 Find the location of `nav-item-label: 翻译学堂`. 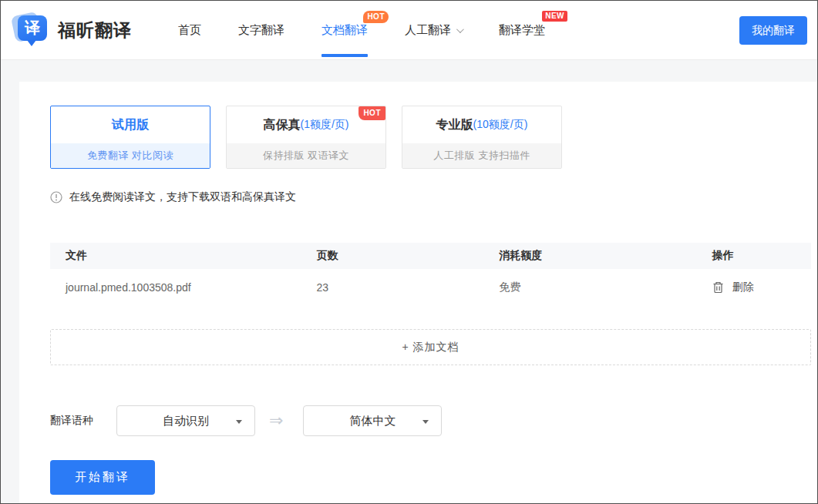

nav-item-label: 翻译学堂 is located at coordinates (522, 31).